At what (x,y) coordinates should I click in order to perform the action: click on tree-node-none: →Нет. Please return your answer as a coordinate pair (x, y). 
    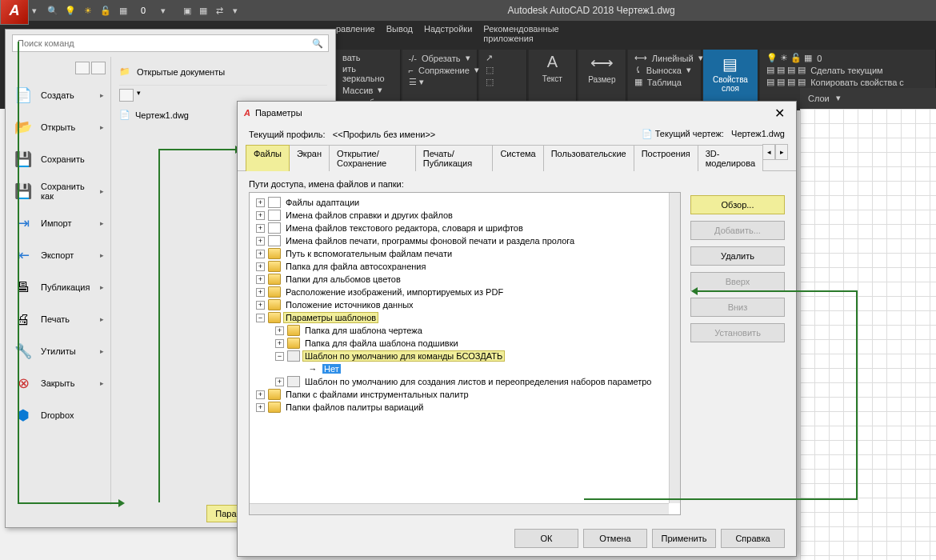
    Looking at the image, I should click on (465, 369).